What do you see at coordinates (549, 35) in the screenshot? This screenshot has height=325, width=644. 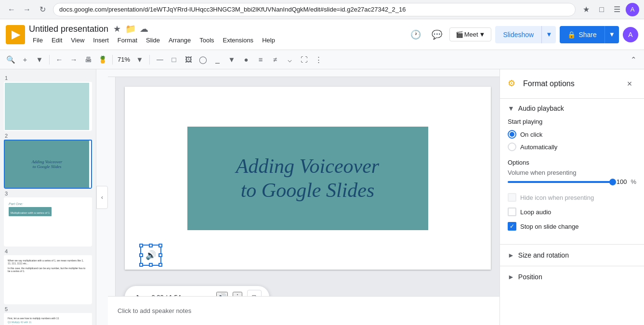 I see `slideshow-dropdown-button: ▼` at bounding box center [549, 35].